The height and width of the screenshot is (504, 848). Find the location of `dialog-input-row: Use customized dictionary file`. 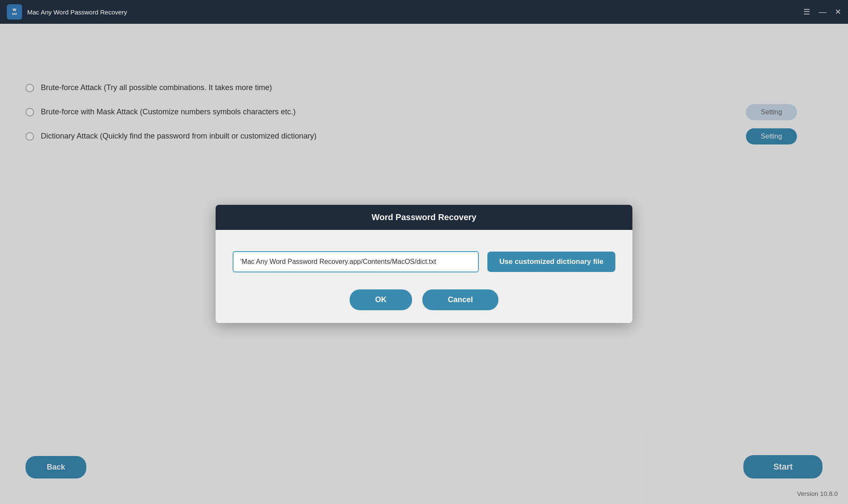

dialog-input-row: Use customized dictionary file is located at coordinates (424, 262).